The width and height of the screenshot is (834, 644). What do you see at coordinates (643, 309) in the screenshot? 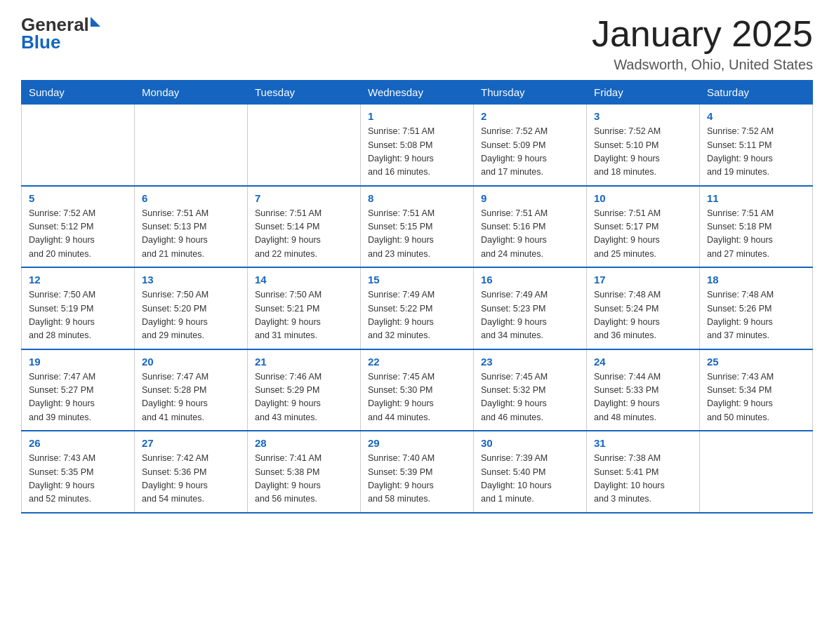
I see `calendar-cell: 17Sunrise: 7:48 AM Sunset: 5:24 PM Dayli…` at bounding box center [643, 309].